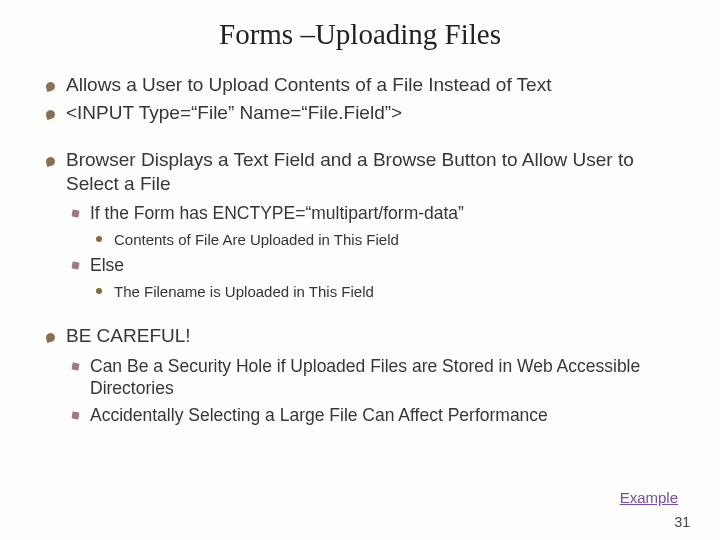 The height and width of the screenshot is (540, 720). Describe the element at coordinates (372, 391) in the screenshot. I see `sub-bullet-list: Can Be a Security Hole if Uploaded Files…` at that location.